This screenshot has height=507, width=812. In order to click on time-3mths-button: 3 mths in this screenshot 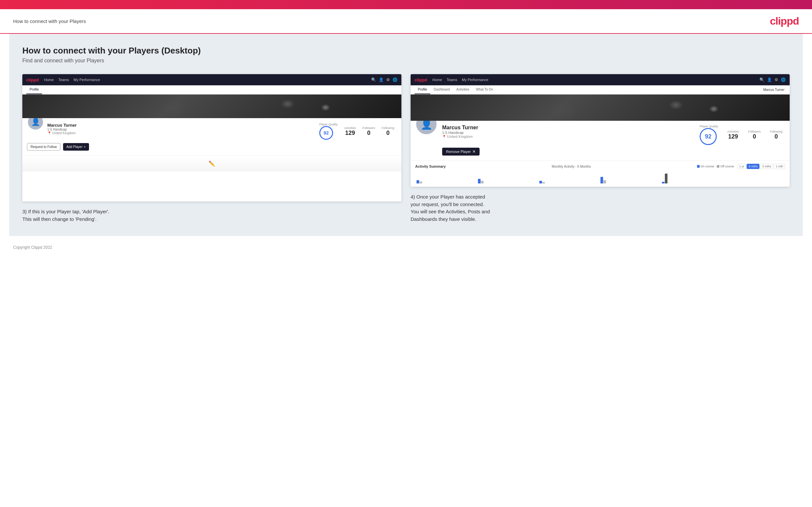, I will do `click(766, 166)`.